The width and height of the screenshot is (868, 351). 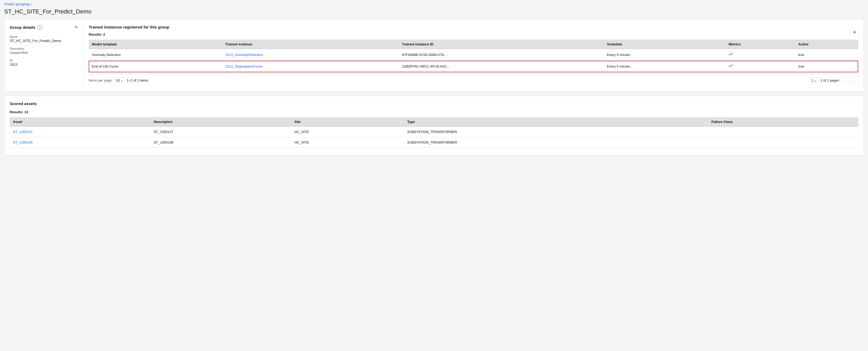 I want to click on items-per-page-select: 10 ⌄, so click(x=119, y=80).